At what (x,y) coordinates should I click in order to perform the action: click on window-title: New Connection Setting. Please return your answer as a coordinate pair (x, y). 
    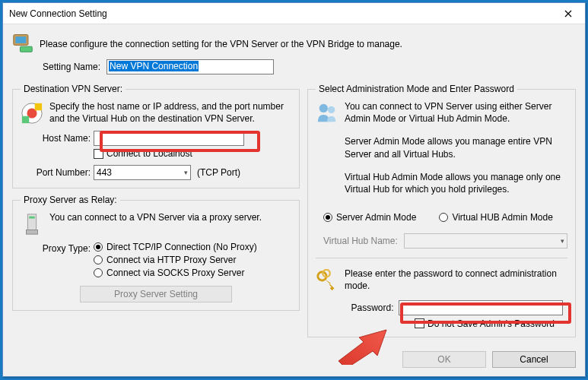
    Looking at the image, I should click on (280, 14).